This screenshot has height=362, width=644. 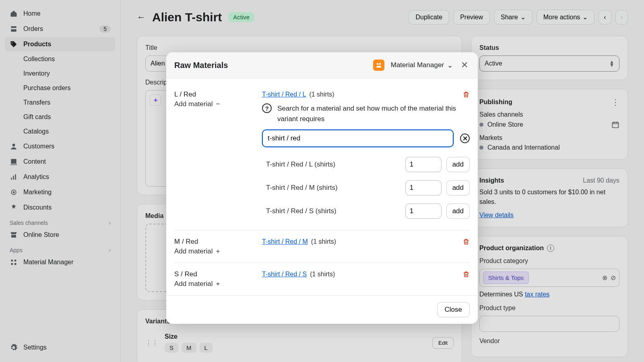 What do you see at coordinates (217, 242) in the screenshot?
I see `variant-name: M / Red` at bounding box center [217, 242].